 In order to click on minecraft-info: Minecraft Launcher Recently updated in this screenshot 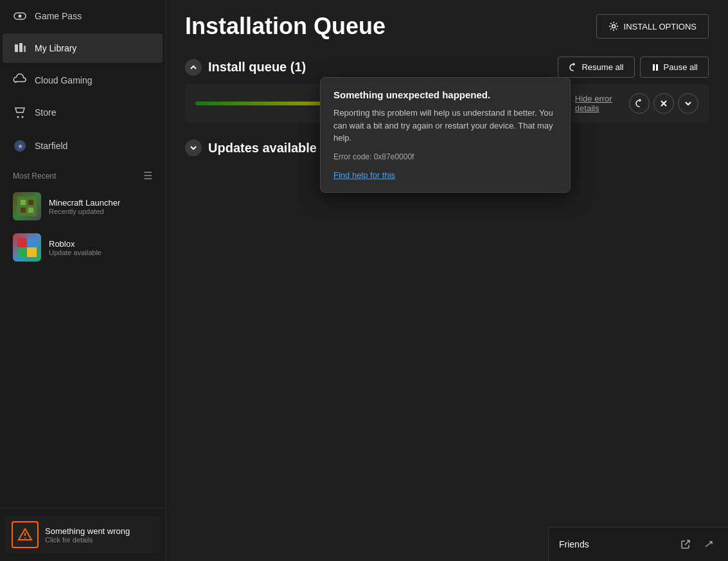, I will do `click(85, 207)`.